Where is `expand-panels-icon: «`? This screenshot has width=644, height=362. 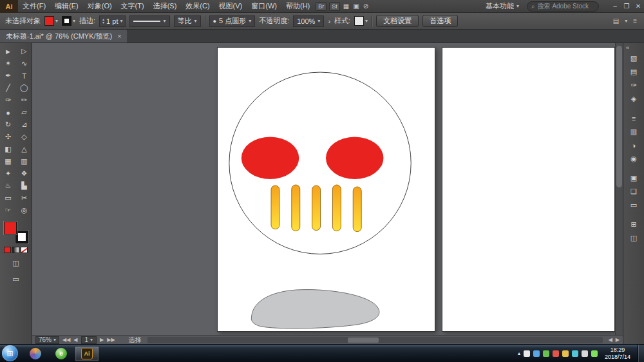
expand-panels-icon: « is located at coordinates (627, 48).